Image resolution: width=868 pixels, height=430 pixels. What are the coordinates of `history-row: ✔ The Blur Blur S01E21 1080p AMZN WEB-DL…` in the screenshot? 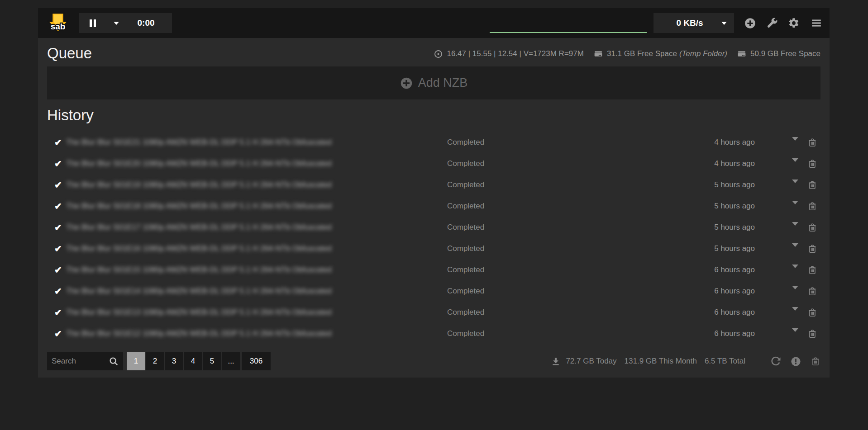 It's located at (434, 143).